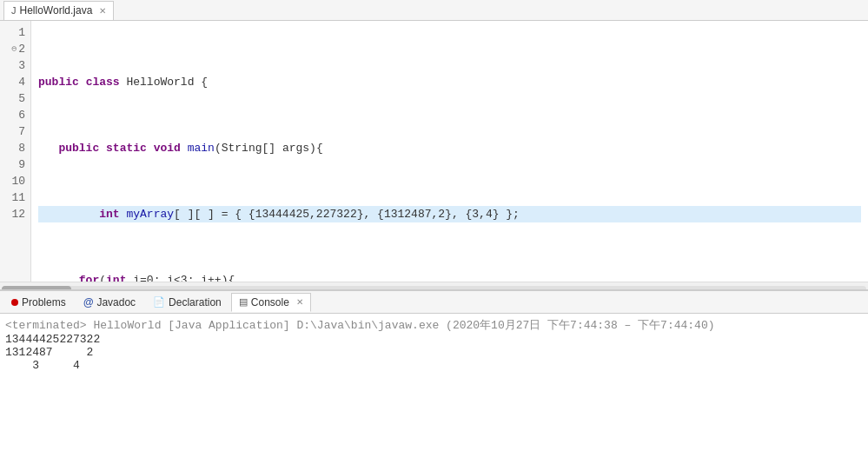  I want to click on file-tab: J HelloWorld.java ✕, so click(59, 10).